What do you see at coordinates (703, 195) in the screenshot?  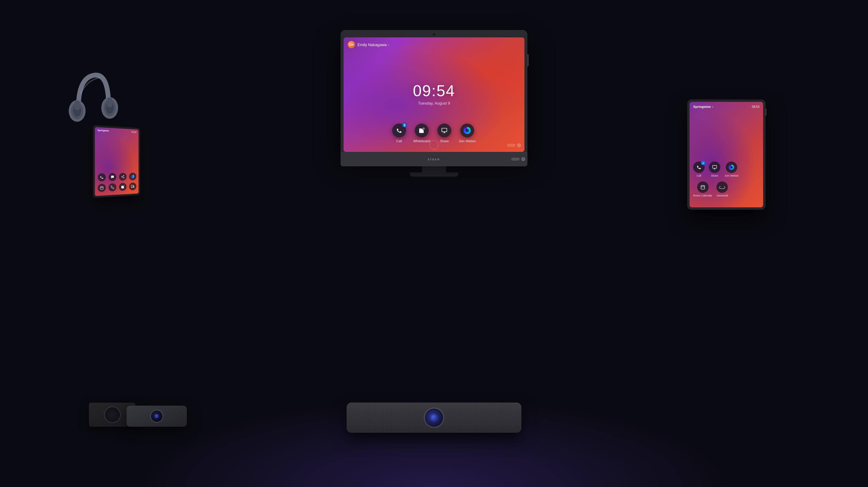 I see `tablet-calendar-label: Room Calendar` at bounding box center [703, 195].